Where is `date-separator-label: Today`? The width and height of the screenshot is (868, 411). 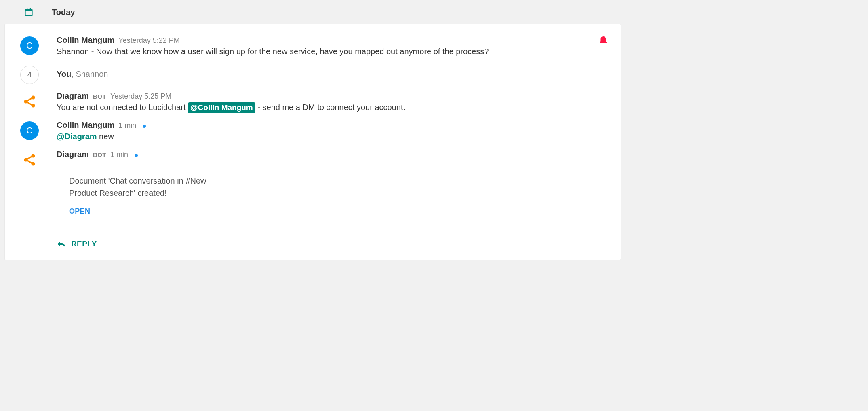 date-separator-label: Today is located at coordinates (63, 12).